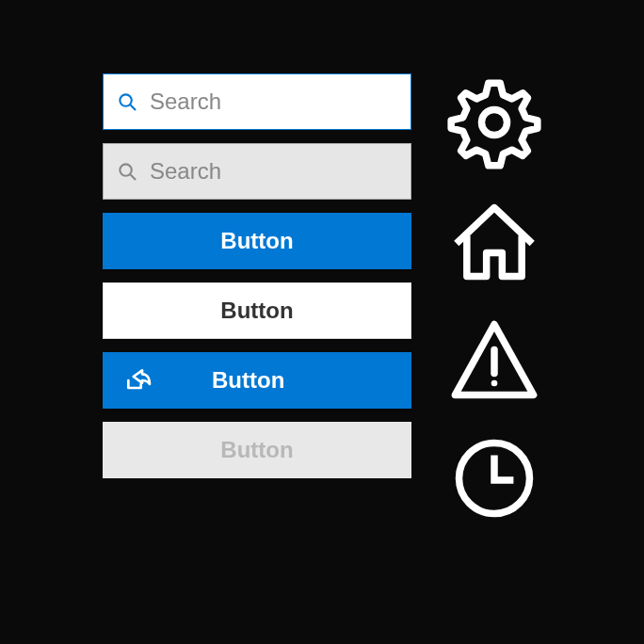  What do you see at coordinates (138, 380) in the screenshot?
I see `share-icon` at bounding box center [138, 380].